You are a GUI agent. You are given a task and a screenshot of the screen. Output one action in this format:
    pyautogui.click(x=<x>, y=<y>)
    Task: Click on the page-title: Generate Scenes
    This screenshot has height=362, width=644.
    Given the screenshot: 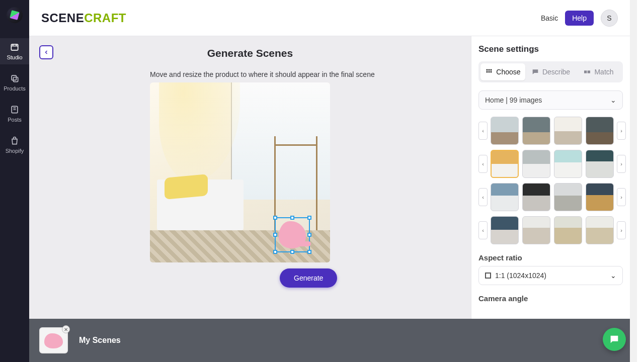 What is the action you would take?
    pyautogui.click(x=250, y=53)
    